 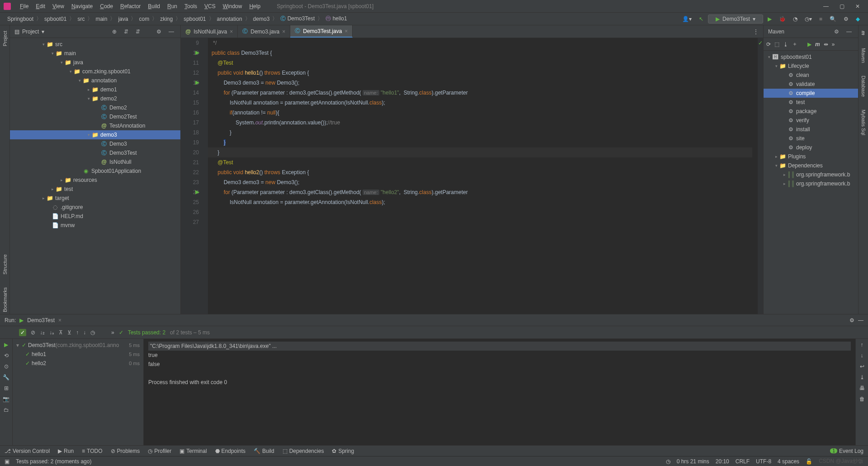 What do you see at coordinates (58, 6) in the screenshot?
I see `menu-view: View` at bounding box center [58, 6].